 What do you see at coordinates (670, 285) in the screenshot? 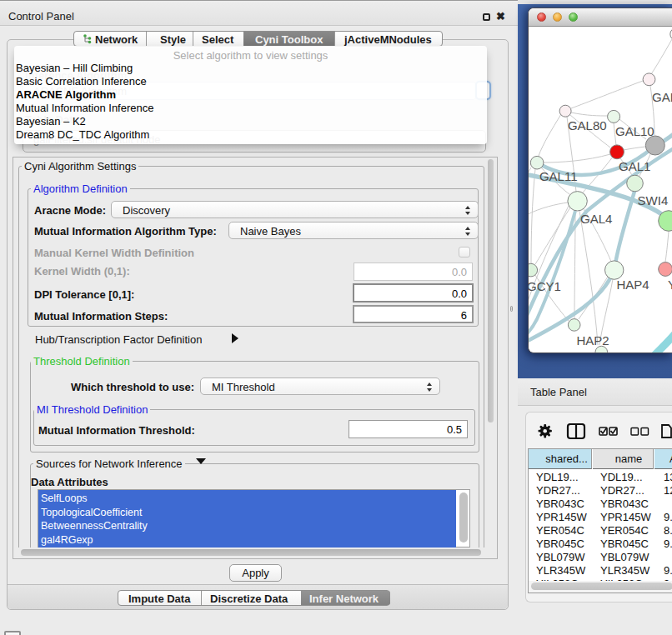
I see `svg-text: Y` at bounding box center [670, 285].